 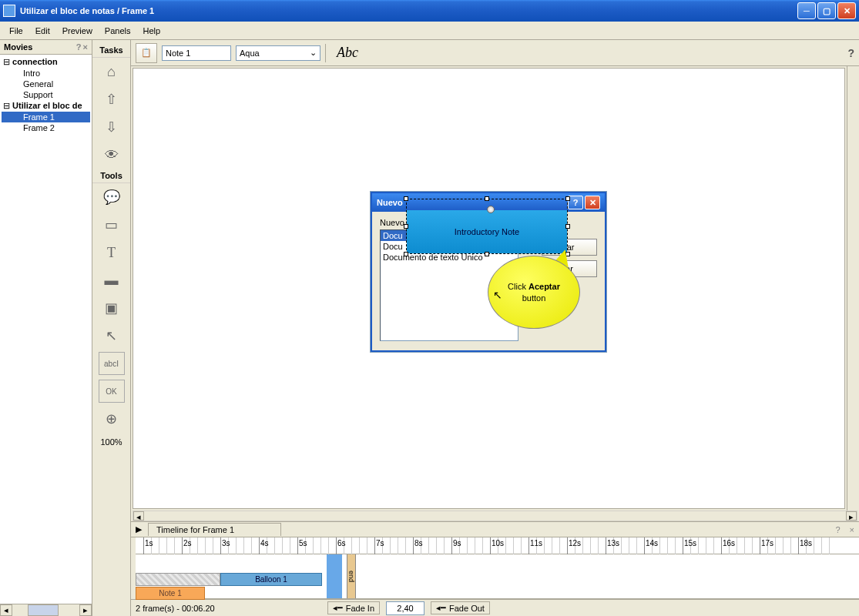 I want to click on ruler-label: 13s, so click(x=613, y=544).